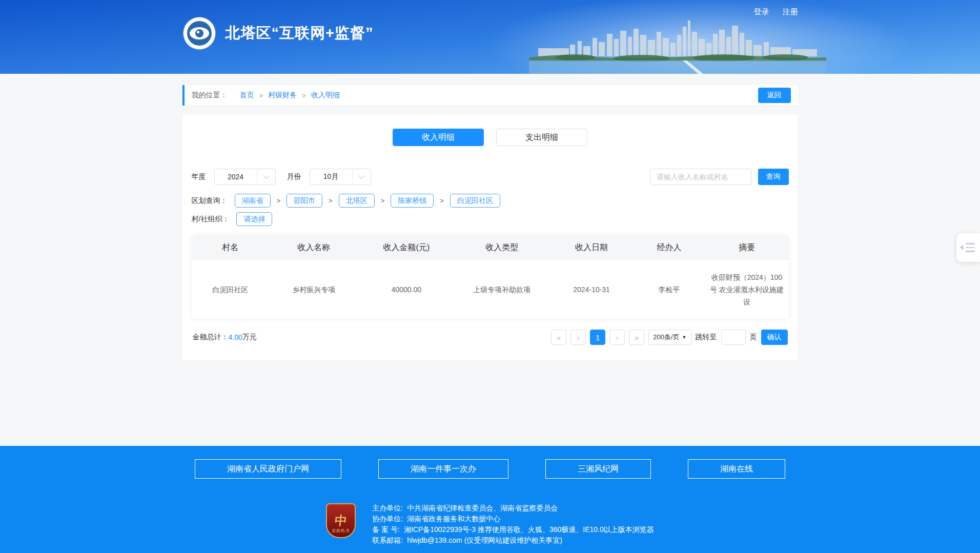 The image size is (980, 553). I want to click on year-select-value: 2024, so click(236, 177).